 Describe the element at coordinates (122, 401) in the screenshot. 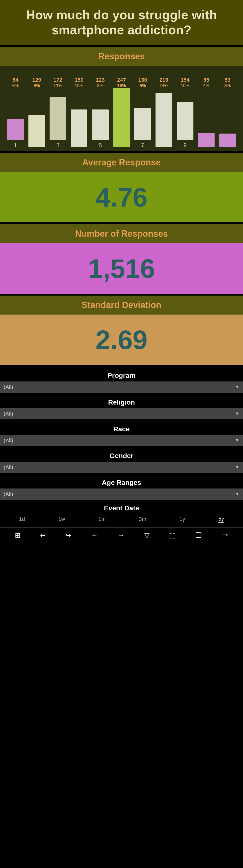

I see `religion-filter-label: Religion` at that location.